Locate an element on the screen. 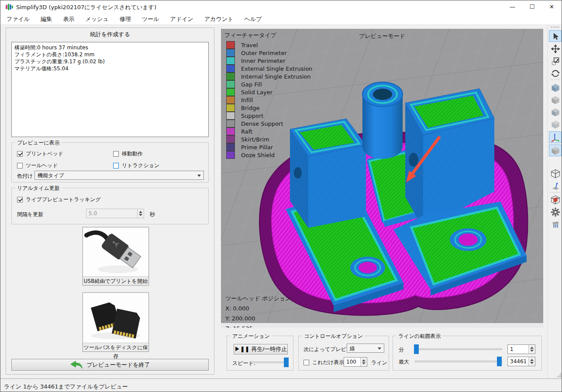 The image size is (562, 392). legend-item: Travel is located at coordinates (242, 45).